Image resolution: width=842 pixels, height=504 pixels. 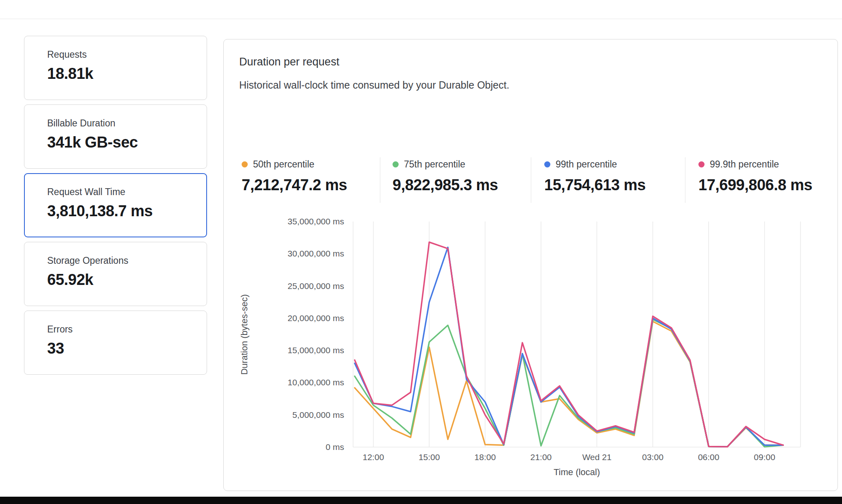 I want to click on panel-title: Duration per request, so click(x=289, y=62).